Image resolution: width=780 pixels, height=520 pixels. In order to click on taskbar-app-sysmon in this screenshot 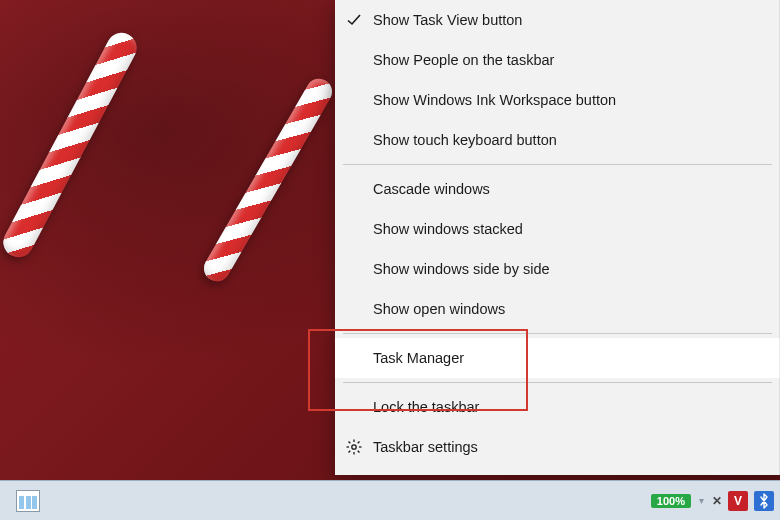, I will do `click(28, 501)`.